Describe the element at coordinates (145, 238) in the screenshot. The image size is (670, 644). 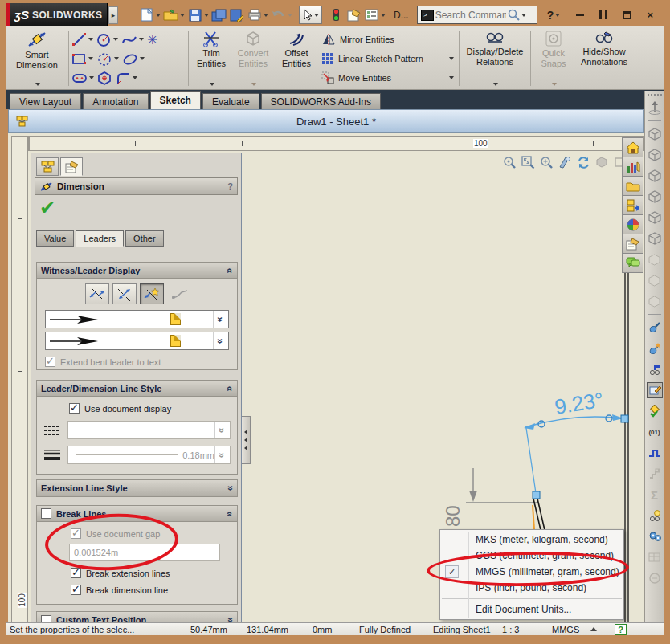
I see `tab-other: Other` at that location.